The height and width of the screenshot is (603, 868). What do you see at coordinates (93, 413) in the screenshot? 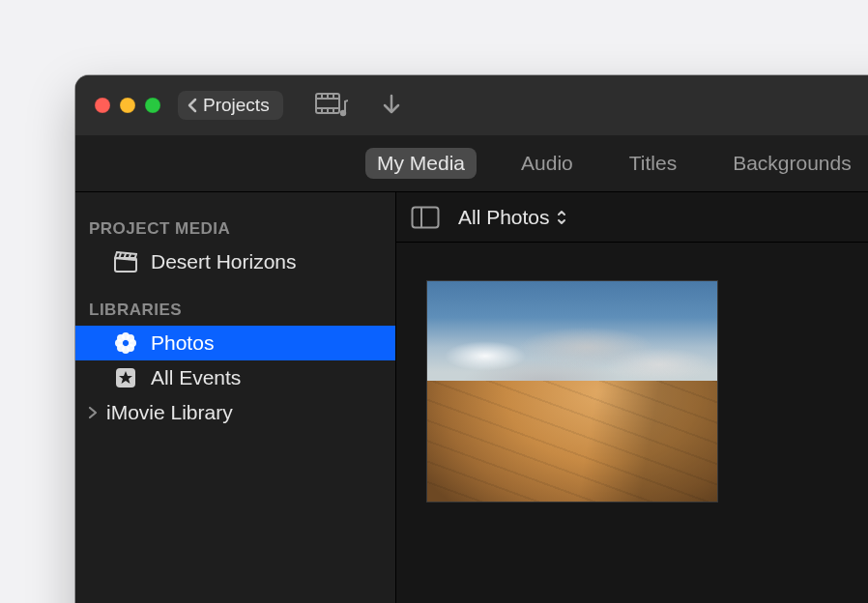
I see `chevron-right-icon` at bounding box center [93, 413].